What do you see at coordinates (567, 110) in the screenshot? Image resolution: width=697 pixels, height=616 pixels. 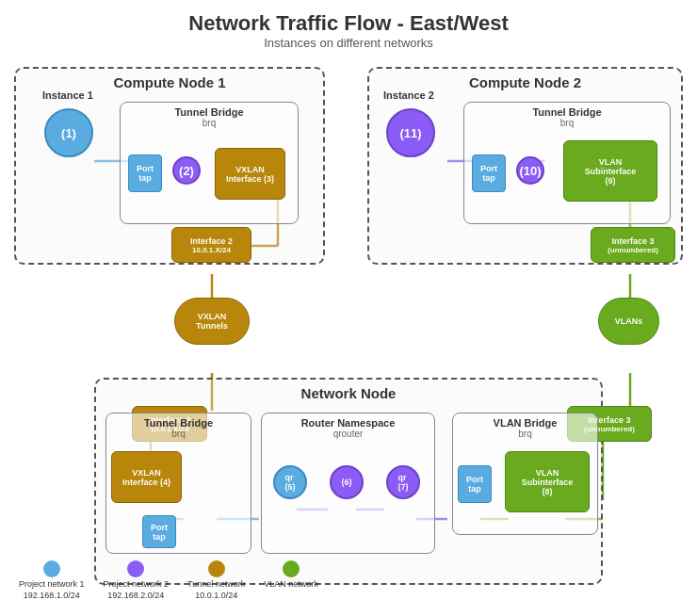 I see `tunnel-bridge-2-title: Tunnel Bridge` at bounding box center [567, 110].